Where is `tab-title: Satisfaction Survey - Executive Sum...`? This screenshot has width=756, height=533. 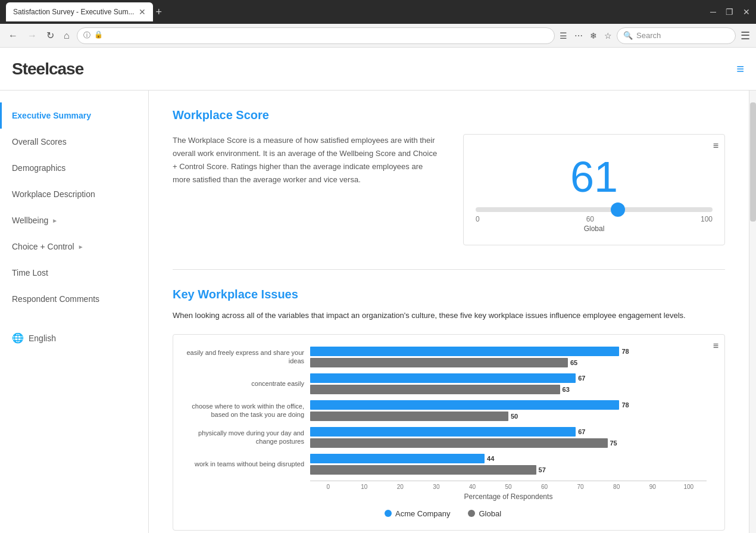 tab-title: Satisfaction Survey - Executive Sum... is located at coordinates (74, 12).